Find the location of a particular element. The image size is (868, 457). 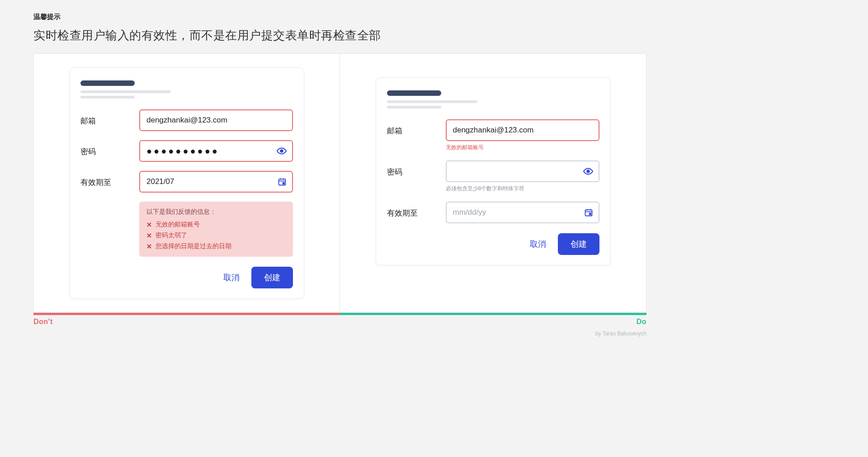

password-helper-text: 必须包含至少8个数字和特殊字符 is located at coordinates (523, 189).